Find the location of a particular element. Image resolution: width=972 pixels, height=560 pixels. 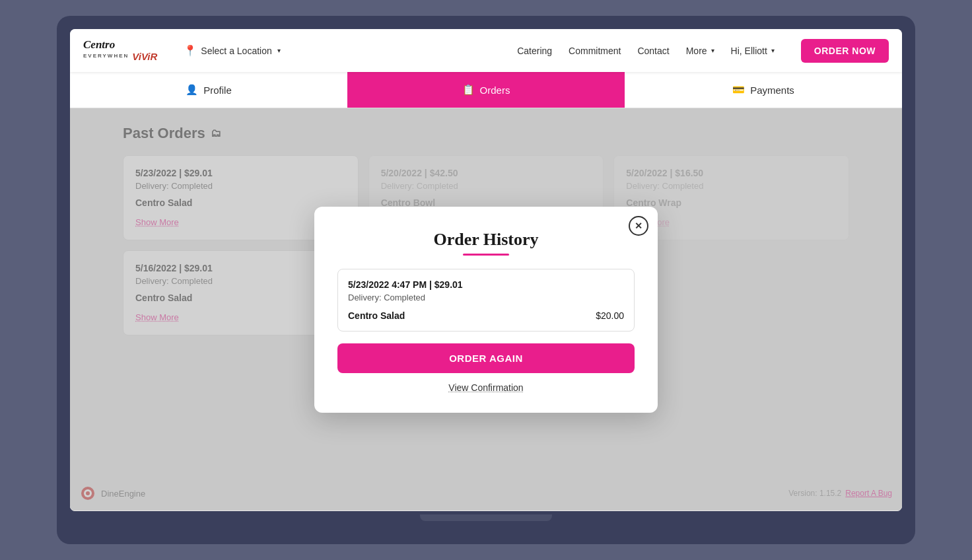

orders-icon: 📋 is located at coordinates (469, 90).